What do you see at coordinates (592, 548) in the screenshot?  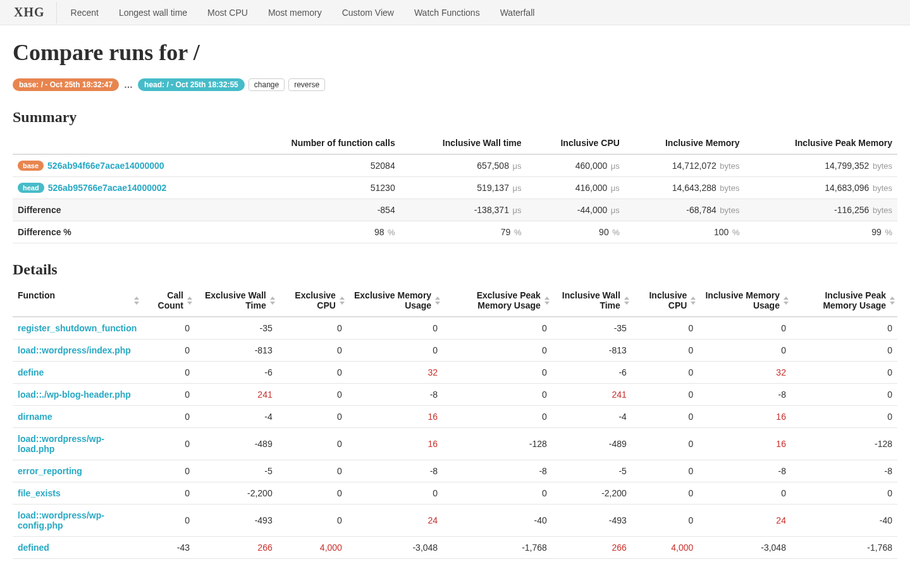 I see `metric-cell: 266` at bounding box center [592, 548].